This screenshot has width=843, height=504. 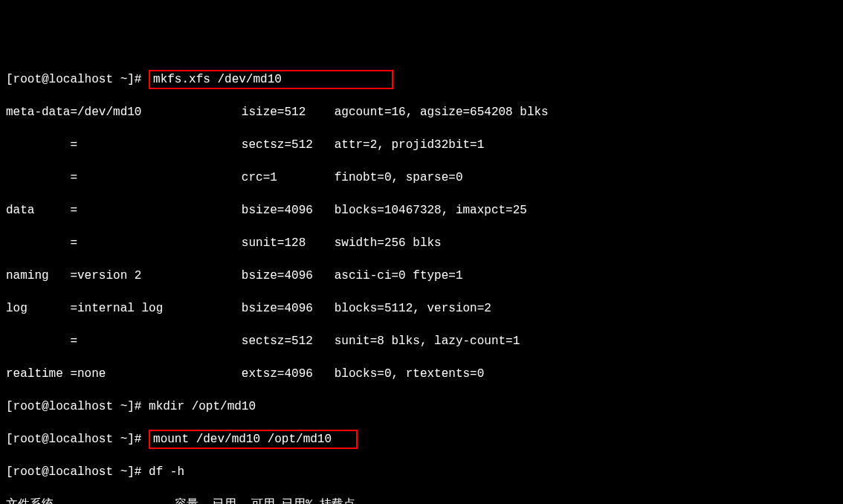 I want to click on highlight-mount: mount /dev/md10 /opt/md10, so click(x=253, y=439).